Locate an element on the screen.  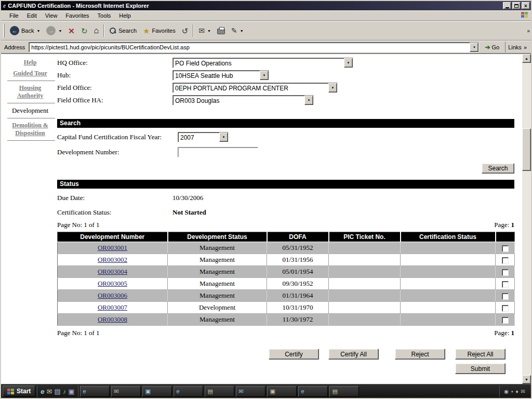
start-button: Start is located at coordinates (19, 391).